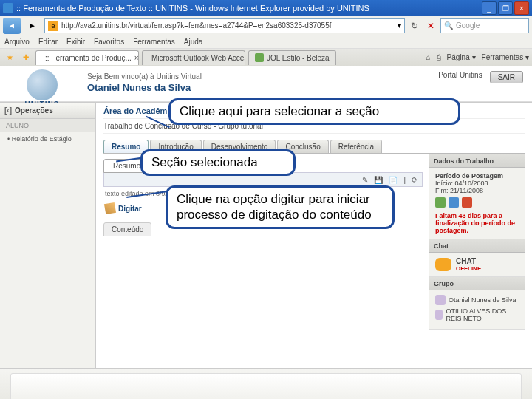 The image size is (532, 399). Describe the element at coordinates (266, 42) in the screenshot. I see `menubar: Arquivo Editar Exibir Favoritos Ferramen…` at that location.